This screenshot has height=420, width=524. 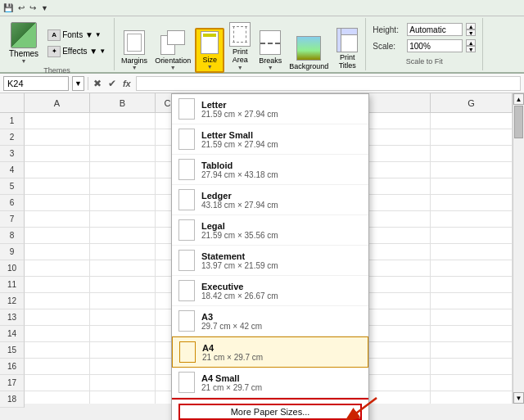 I want to click on more-paper-sizes-link: More Paper Sizes..., so click(x=270, y=412).